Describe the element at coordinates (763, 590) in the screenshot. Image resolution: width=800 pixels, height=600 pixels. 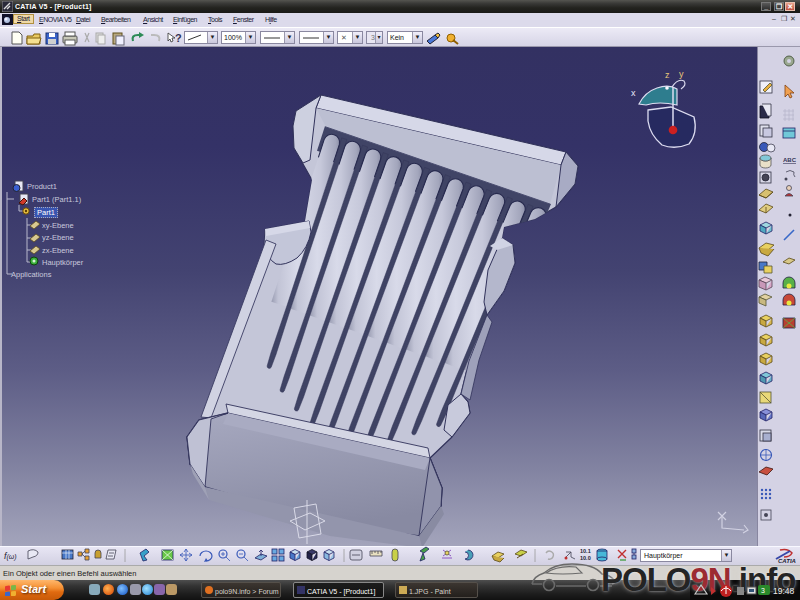
I see `svg-text: 3` at that location.